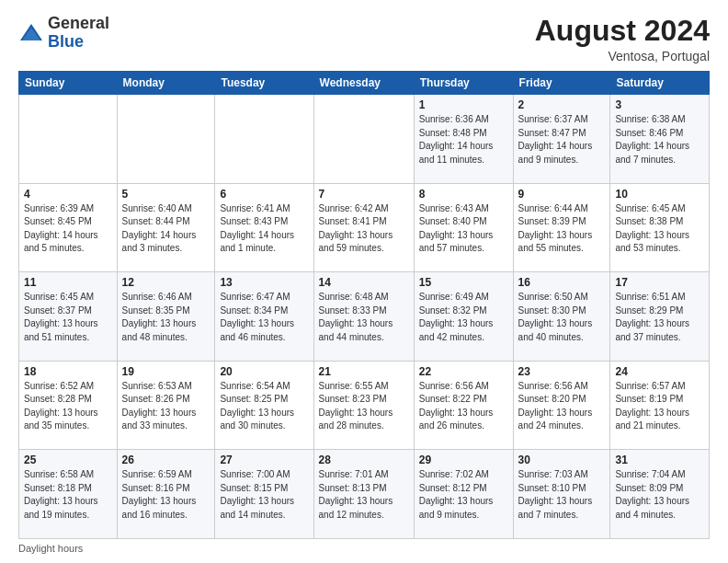 This screenshot has width=728, height=563. What do you see at coordinates (563, 317) in the screenshot?
I see `day-info: Sunrise: 6:50 AM Sunset: 8:30 PM Dayligh…` at bounding box center [563, 317].